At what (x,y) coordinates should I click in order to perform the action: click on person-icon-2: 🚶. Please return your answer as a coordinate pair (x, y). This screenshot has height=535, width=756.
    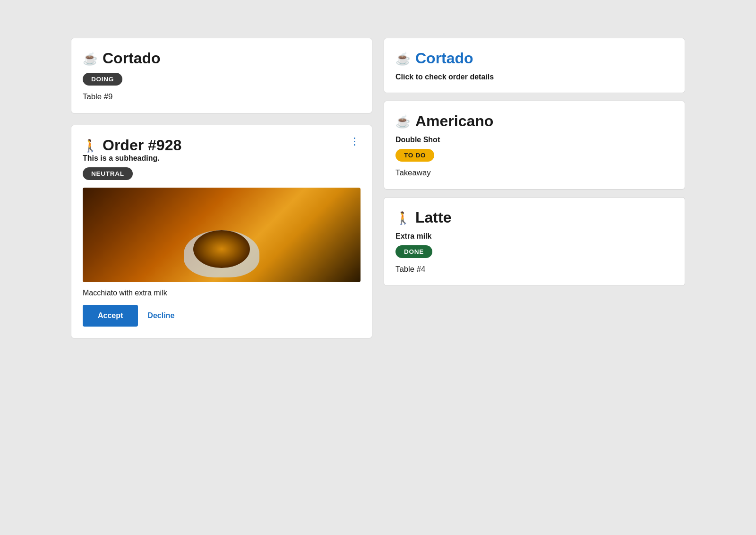
    Looking at the image, I should click on (403, 218).